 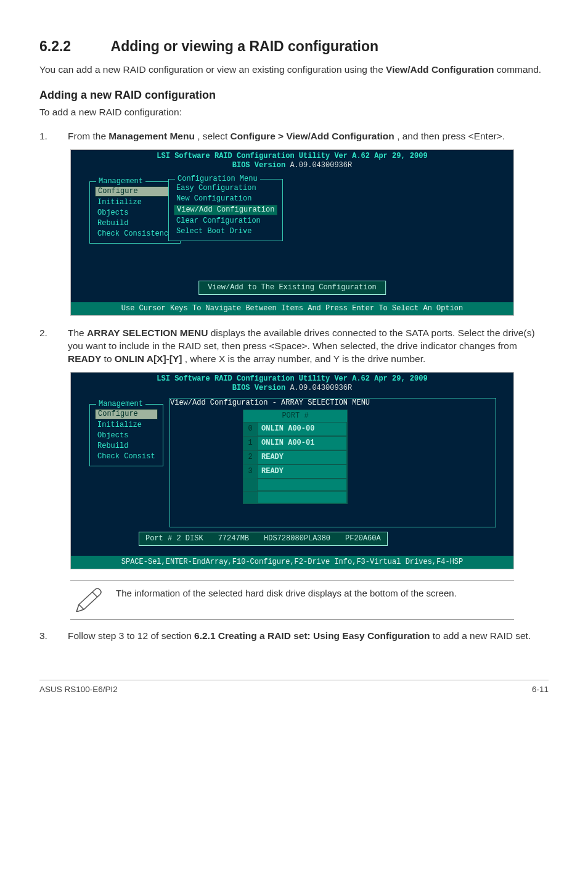 I want to click on footer-right: 6-11, so click(x=540, y=690).